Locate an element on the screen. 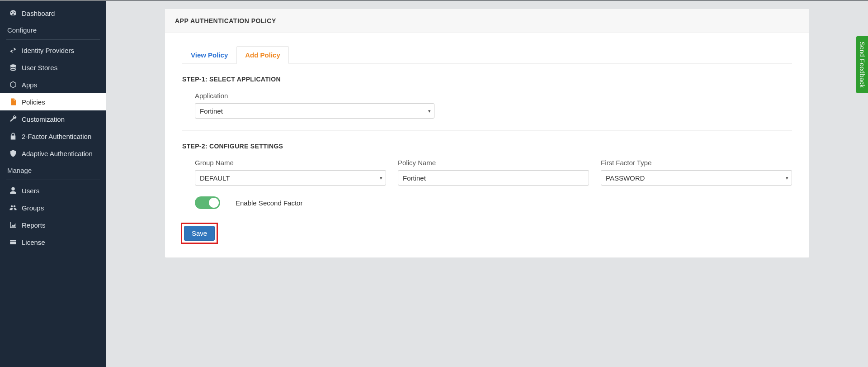  chart-icon is located at coordinates (13, 225).